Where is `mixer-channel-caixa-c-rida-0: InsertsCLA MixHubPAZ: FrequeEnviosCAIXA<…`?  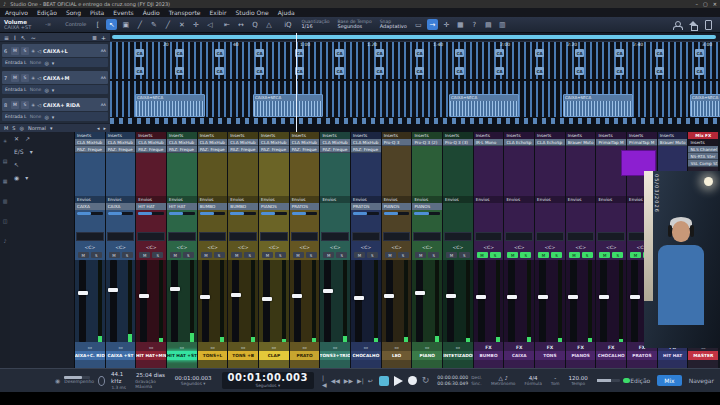
mixer-channel-caixa-c-rida-0: InsertsCLA MixHubPAZ: FrequeEnviosCAIXA<… is located at coordinates (90, 250).